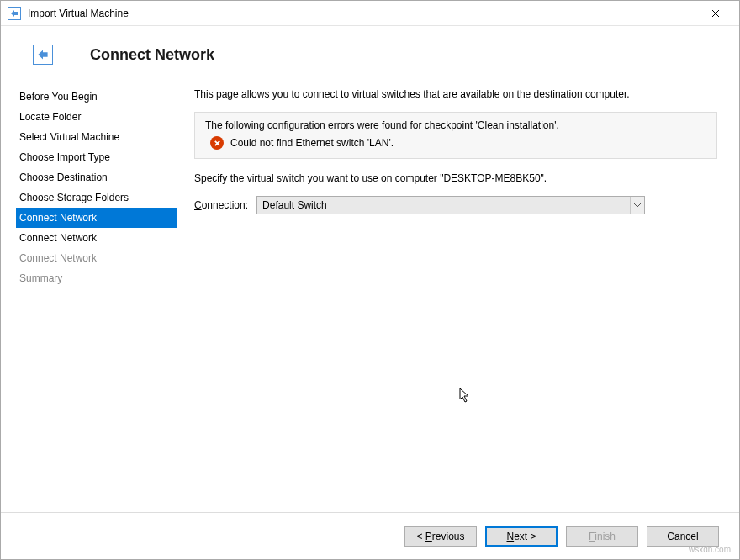 The image size is (740, 560). What do you see at coordinates (456, 94) in the screenshot?
I see `page-intro-text: This page allows you to connect to virtu…` at bounding box center [456, 94].